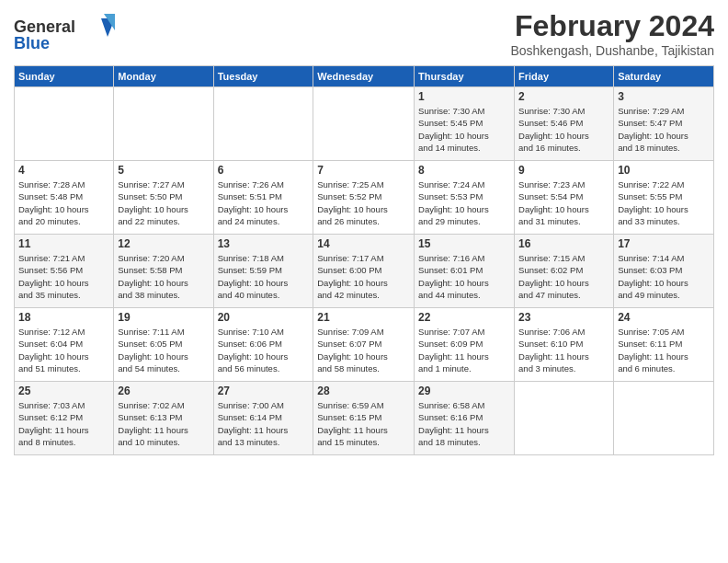 The height and width of the screenshot is (563, 728). I want to click on day-info: Sunrise: 7:20 AM Sunset: 5:58 PM Dayligh…, so click(164, 276).